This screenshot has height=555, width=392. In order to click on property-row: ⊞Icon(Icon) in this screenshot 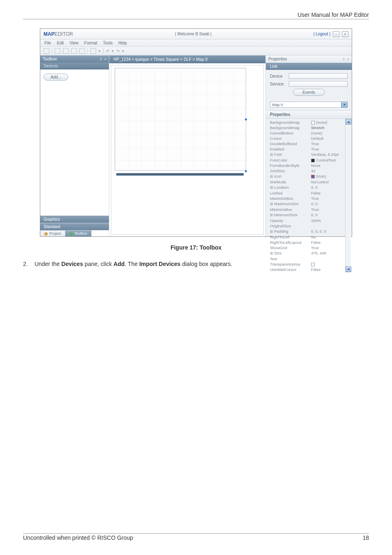, I will do `click(307, 176)`.